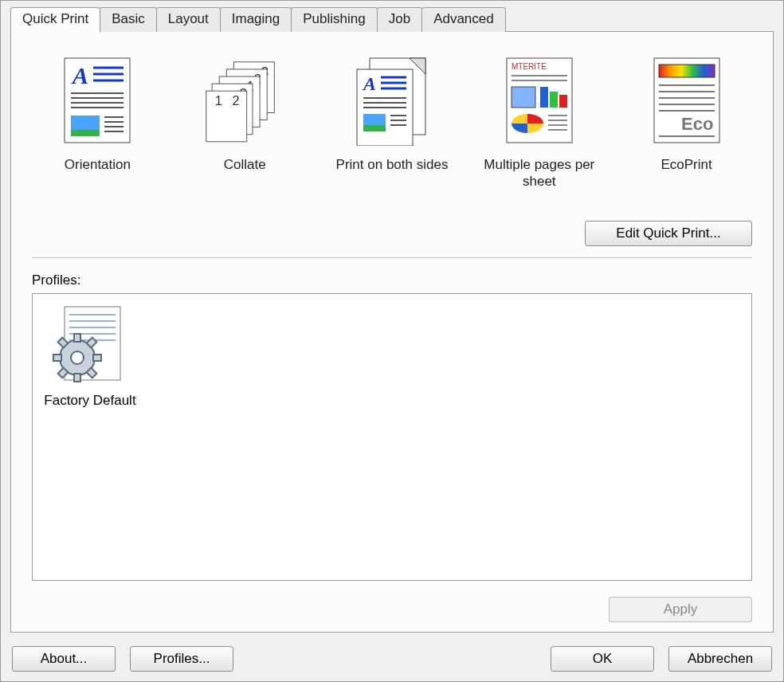 The width and height of the screenshot is (784, 682). Describe the element at coordinates (392, 609) in the screenshot. I see `apply-row: Apply` at that location.